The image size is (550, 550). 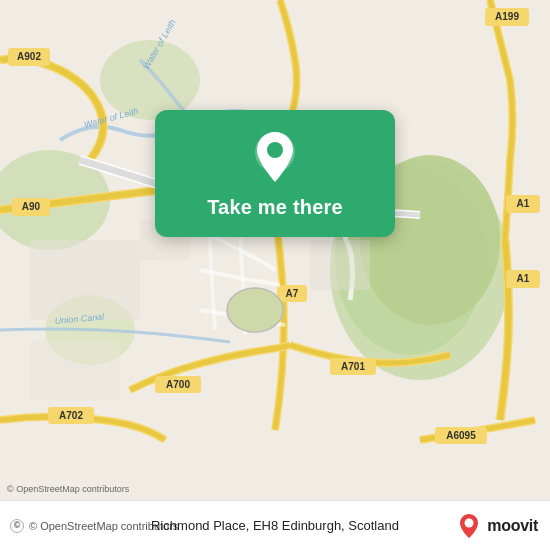 What do you see at coordinates (353, 366) in the screenshot?
I see `svg-text: A701` at bounding box center [353, 366].